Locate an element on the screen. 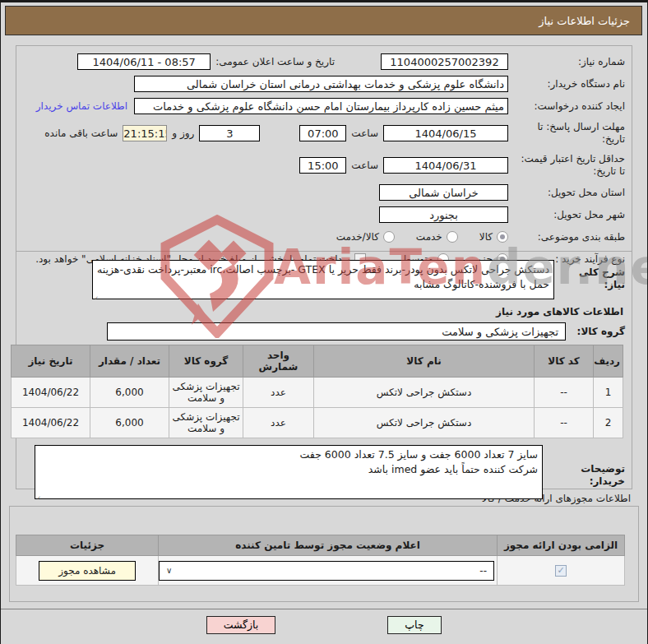 The width and height of the screenshot is (648, 644). goods-group-field: تجهیزات پزشکی و سلامت is located at coordinates (336, 331).